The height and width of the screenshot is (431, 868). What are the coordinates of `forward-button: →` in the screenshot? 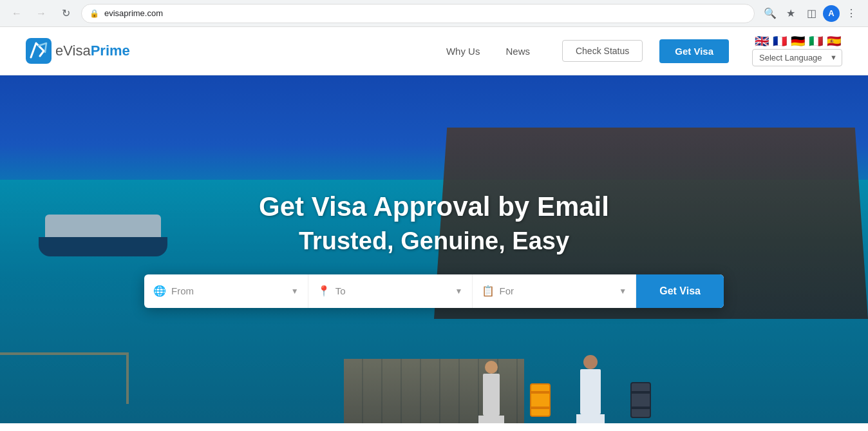 It's located at (41, 14).